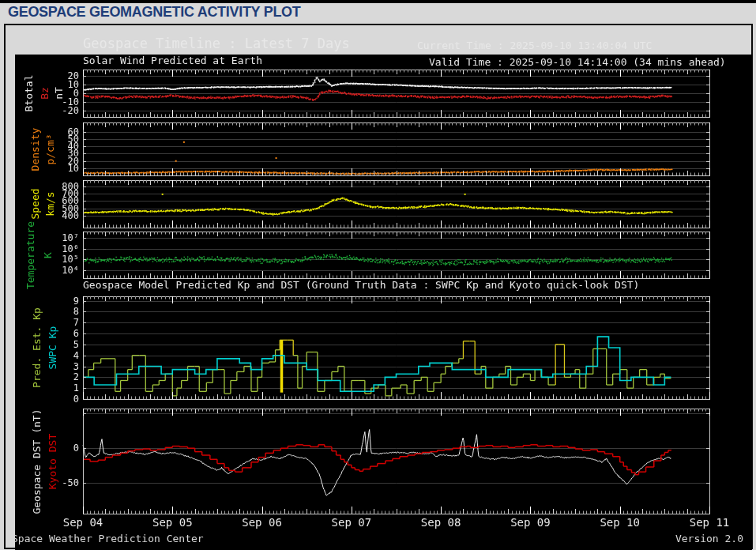 Image resolution: width=756 pixels, height=550 pixels. I want to click on x-axis-label: Sep 07, so click(352, 522).